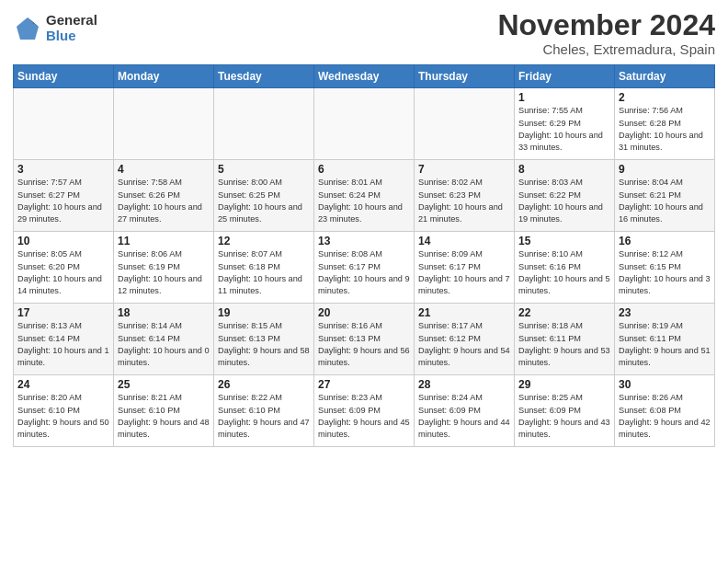 Image resolution: width=728 pixels, height=563 pixels. Describe the element at coordinates (164, 196) in the screenshot. I see `day-cell: 4Sunrise: 7:58 AM Sunset: 6:26 PM Daylig…` at that location.